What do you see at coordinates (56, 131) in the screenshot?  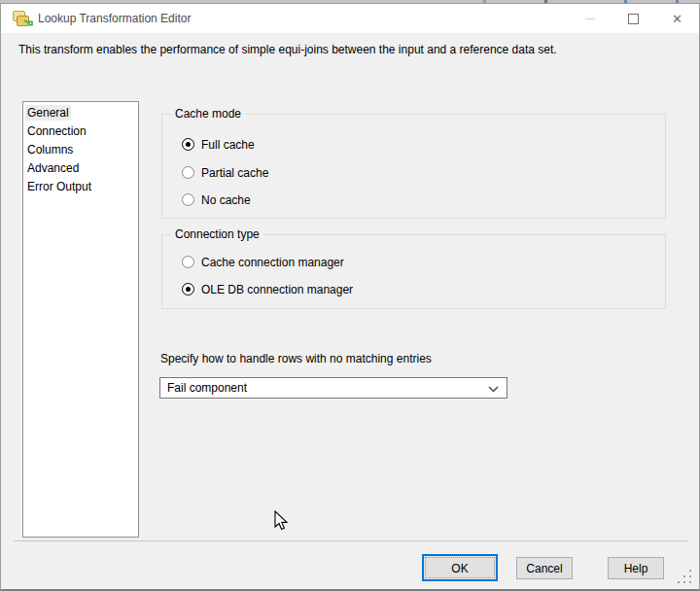 I see `sidebar-item-label: Connection` at bounding box center [56, 131].